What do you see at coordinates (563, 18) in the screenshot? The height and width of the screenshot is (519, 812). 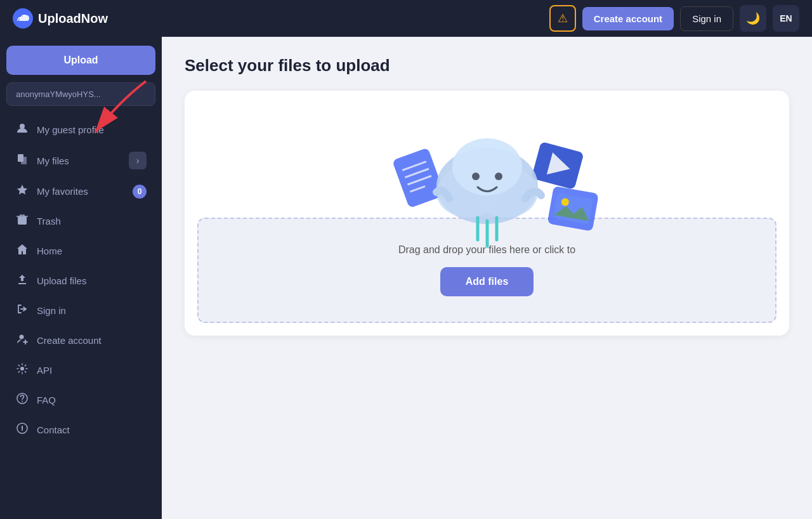 I see `warning-icon: ⚠` at bounding box center [563, 18].